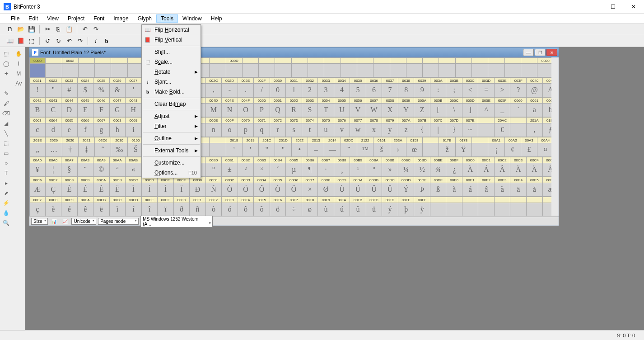  What do you see at coordinates (422, 110) in the screenshot?
I see `glyph-cell: Z` at bounding box center [422, 110].